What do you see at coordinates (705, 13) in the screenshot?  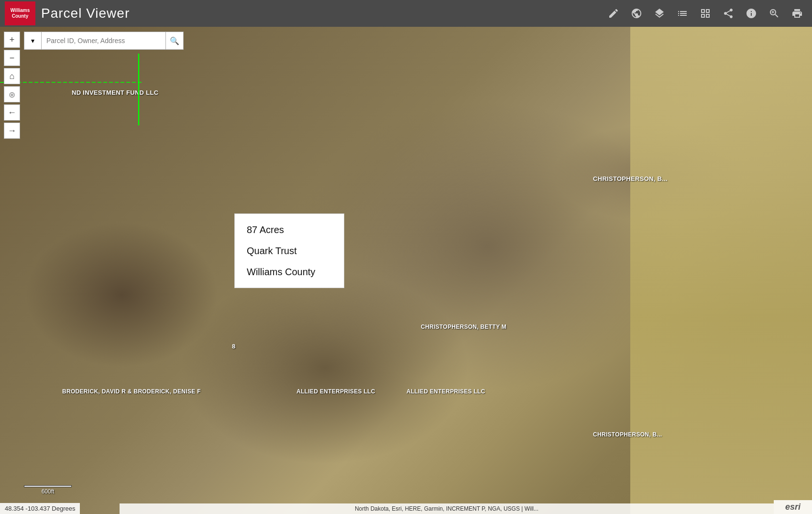 I see `toolbar` at bounding box center [705, 13].